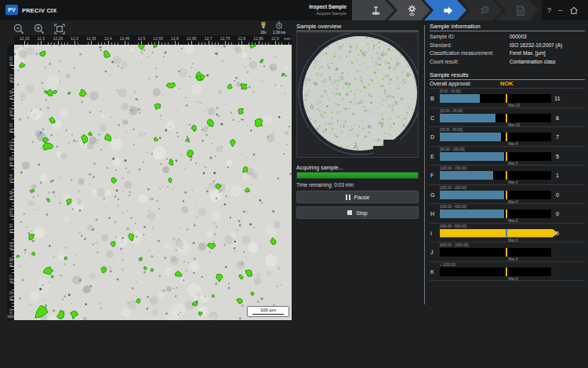 The width and height of the screenshot is (588, 368). What do you see at coordinates (60, 29) in the screenshot?
I see `fit-to-view-icon` at bounding box center [60, 29].